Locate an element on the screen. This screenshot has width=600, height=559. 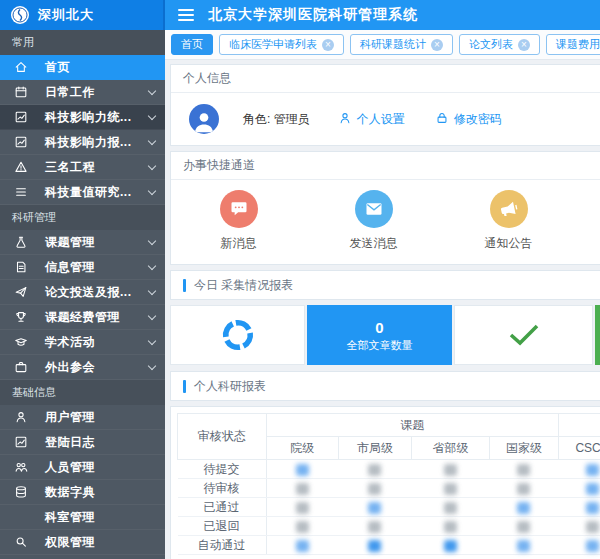
sidebar-item-topic-management: 课题管理 is located at coordinates (82, 242).